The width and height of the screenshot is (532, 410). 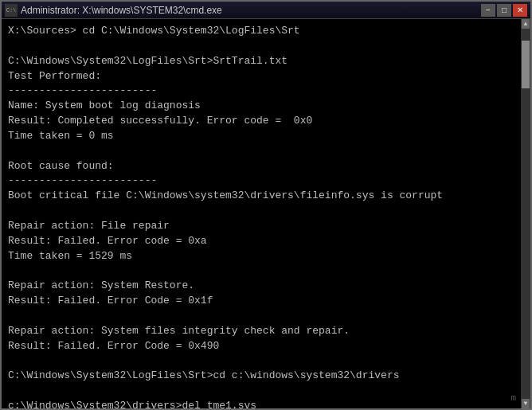 I want to click on window-title: Administrator: X:\windows\SYSTEM32\cmd.e…, so click(x=121, y=10).